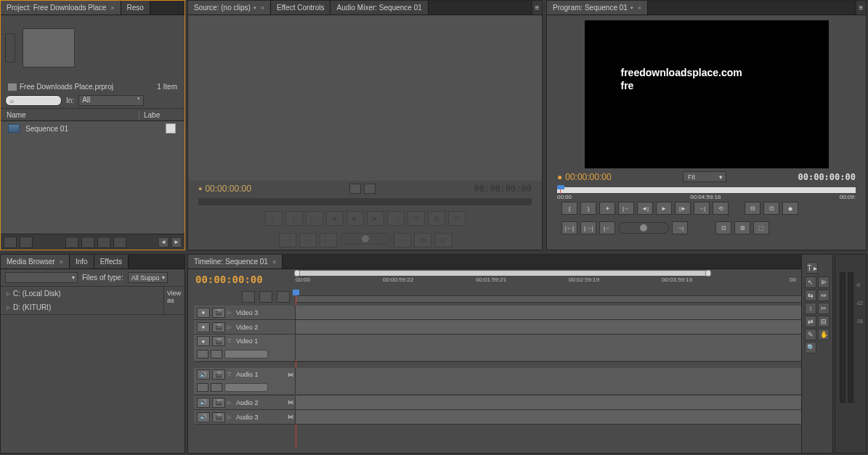  I want to click on lift-btn: ⊟, so click(753, 208).